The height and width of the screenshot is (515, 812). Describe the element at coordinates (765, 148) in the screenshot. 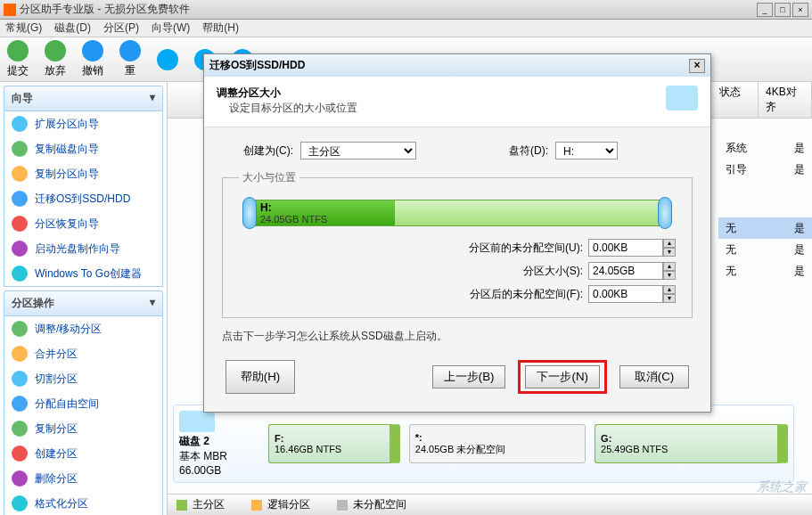

I see `table-row: 系统是` at that location.